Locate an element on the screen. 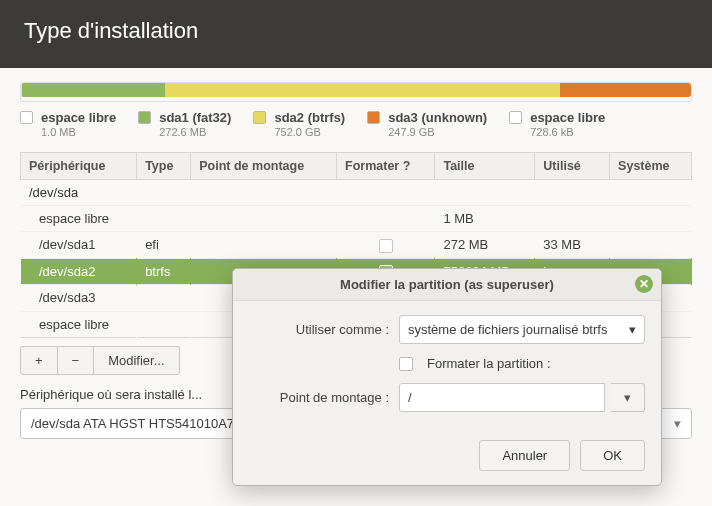 The image size is (712, 506). legend-item: sda3 (unknown)247.9 GB is located at coordinates (427, 125).